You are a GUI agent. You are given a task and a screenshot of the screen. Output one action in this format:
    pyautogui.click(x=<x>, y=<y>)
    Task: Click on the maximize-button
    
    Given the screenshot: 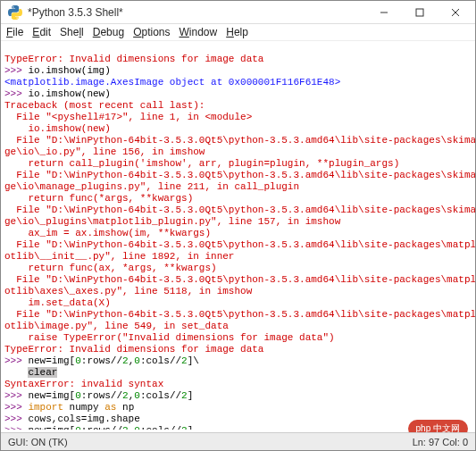 What is the action you would take?
    pyautogui.click(x=420, y=13)
    